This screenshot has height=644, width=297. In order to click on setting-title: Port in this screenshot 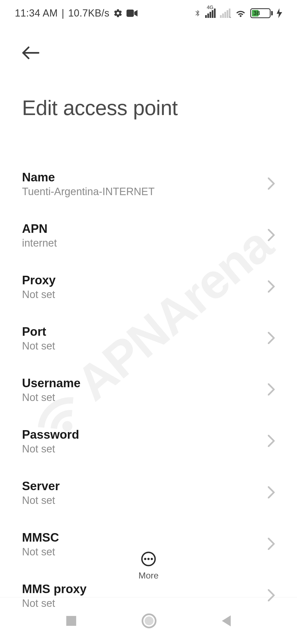, I will do `click(38, 332)`.